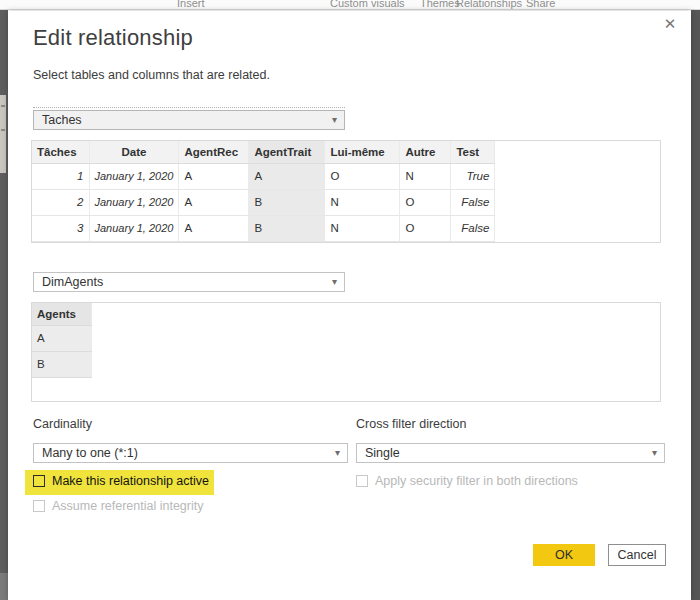 The width and height of the screenshot is (700, 600). Describe the element at coordinates (411, 424) in the screenshot. I see `cross-filter-label: Cross filter direction` at that location.